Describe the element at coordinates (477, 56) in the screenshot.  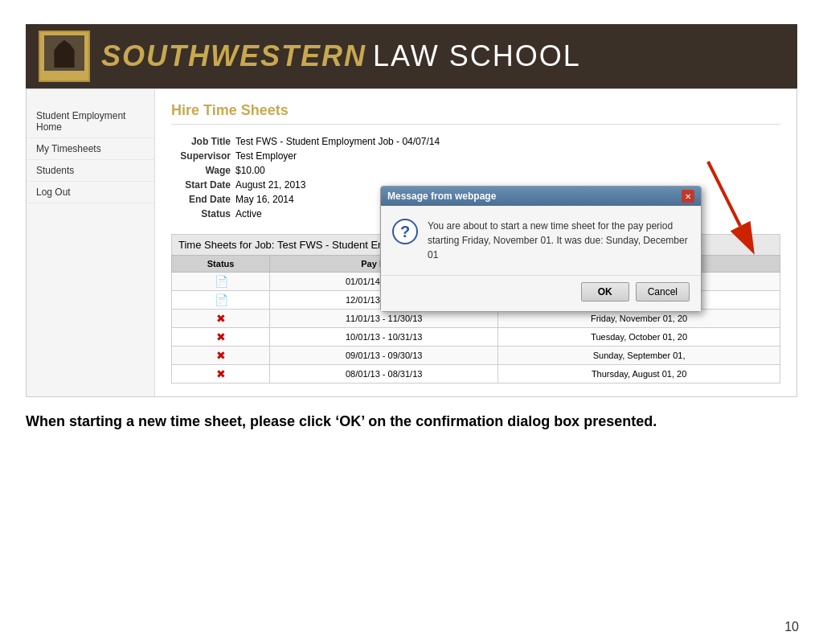
I see `logo-lawschool: LAW SCHOOL` at that location.